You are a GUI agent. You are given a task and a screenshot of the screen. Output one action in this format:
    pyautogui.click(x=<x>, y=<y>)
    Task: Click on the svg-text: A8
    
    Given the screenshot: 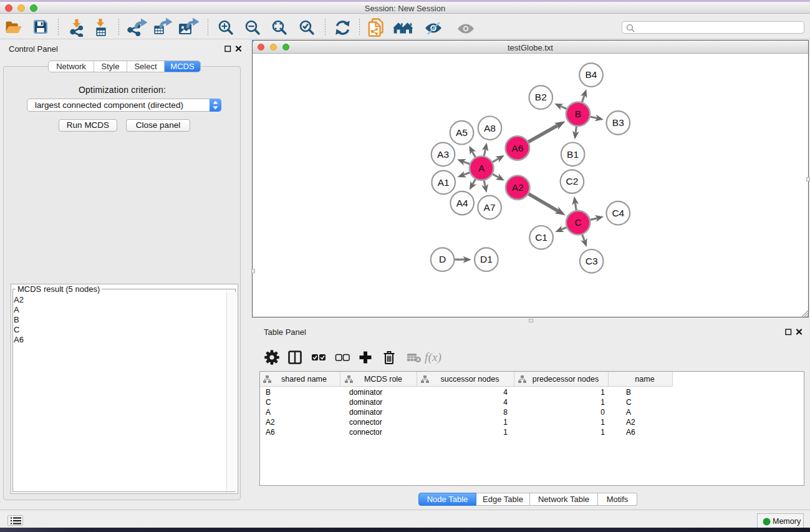 What is the action you would take?
    pyautogui.click(x=490, y=128)
    